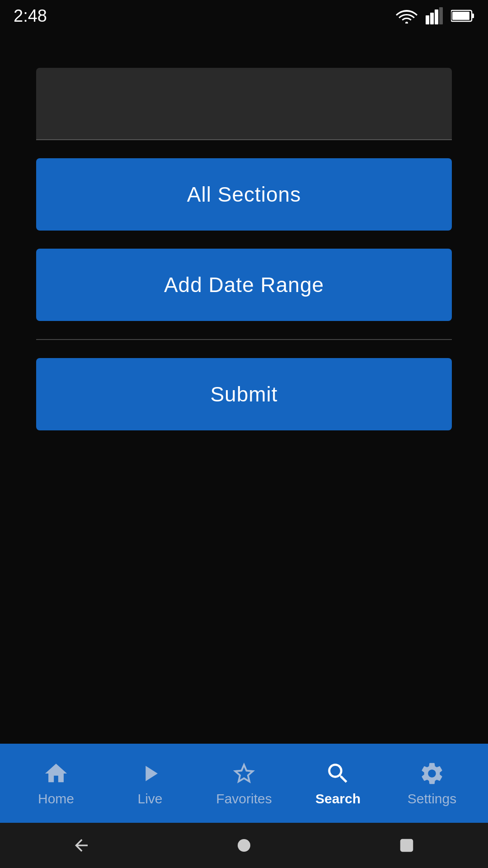 This screenshot has width=488, height=868. I want to click on wifi-icon, so click(407, 16).